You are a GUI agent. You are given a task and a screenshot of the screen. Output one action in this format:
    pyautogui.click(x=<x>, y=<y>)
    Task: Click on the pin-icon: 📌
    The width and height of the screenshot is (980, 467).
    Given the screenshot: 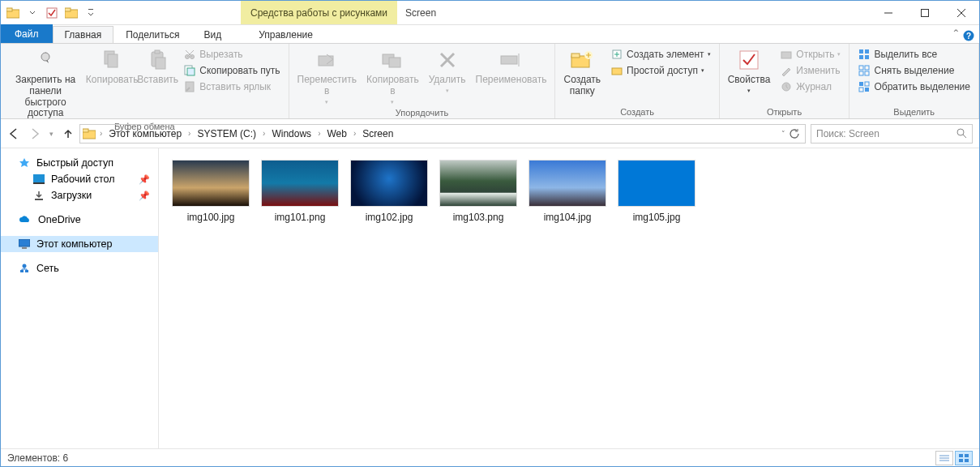 What is the action you would take?
    pyautogui.click(x=144, y=196)
    